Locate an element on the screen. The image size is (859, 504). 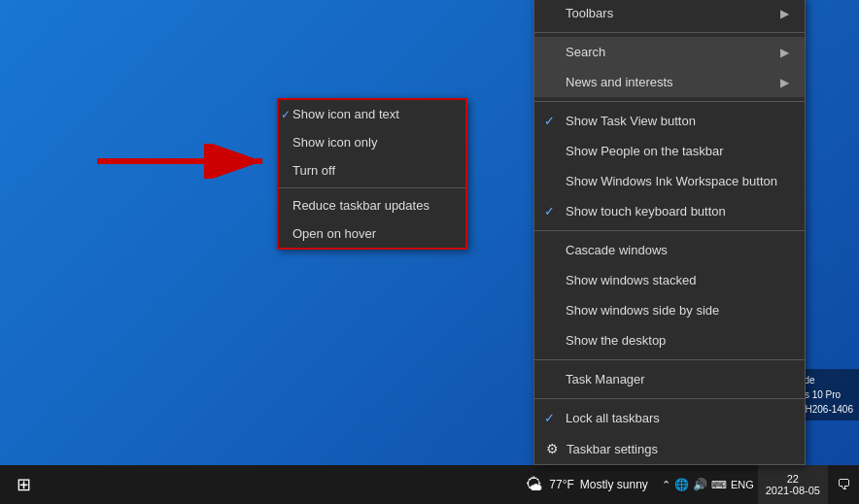
search-label: Search is located at coordinates (585, 52).